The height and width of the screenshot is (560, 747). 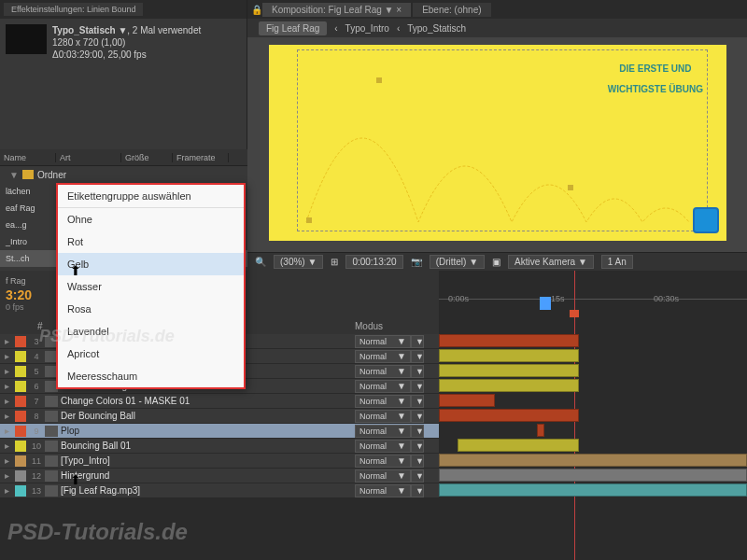 What do you see at coordinates (545, 303) in the screenshot?
I see `playhead` at bounding box center [545, 303].